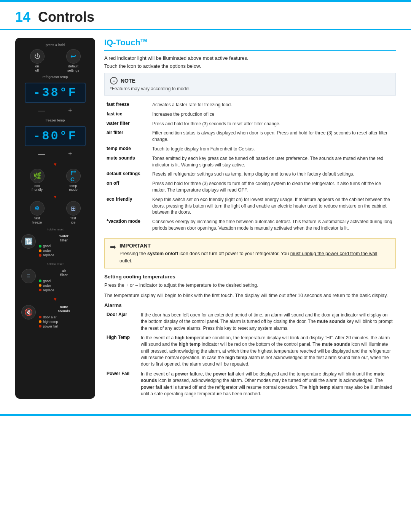  What do you see at coordinates (40, 255) in the screenshot?
I see `replace-dot` at bounding box center [40, 255].